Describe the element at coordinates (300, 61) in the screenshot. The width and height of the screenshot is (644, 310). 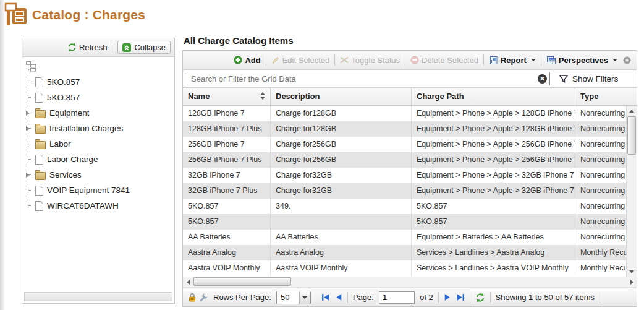
I see `edit-selected-button: Edit Selected` at that location.